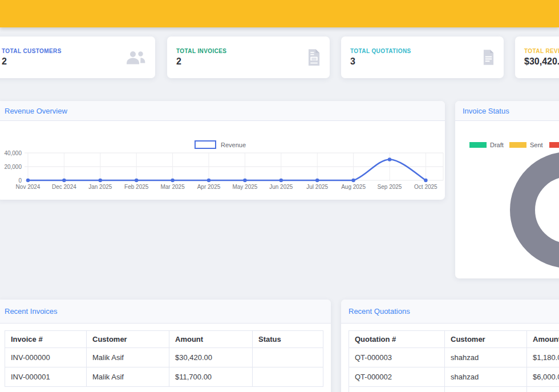 The width and height of the screenshot is (559, 392). What do you see at coordinates (381, 51) in the screenshot?
I see `stat-label: TOTAL QUOTATIONS` at bounding box center [381, 51].